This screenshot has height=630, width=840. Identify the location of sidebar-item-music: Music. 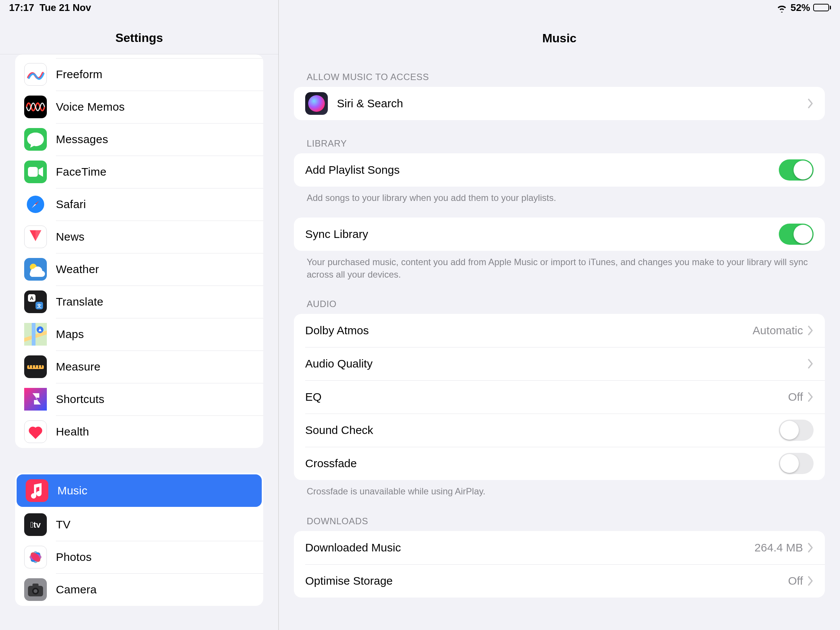
(139, 491).